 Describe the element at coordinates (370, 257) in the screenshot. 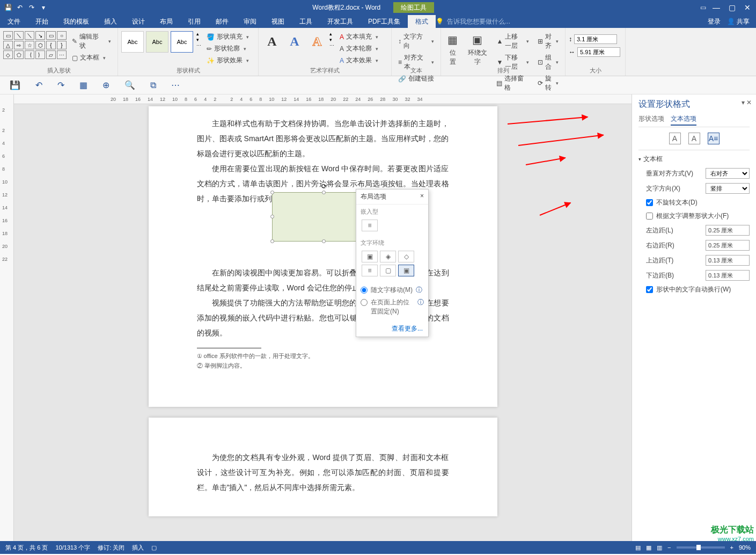

I see `wrap-square-icon: ▣` at that location.